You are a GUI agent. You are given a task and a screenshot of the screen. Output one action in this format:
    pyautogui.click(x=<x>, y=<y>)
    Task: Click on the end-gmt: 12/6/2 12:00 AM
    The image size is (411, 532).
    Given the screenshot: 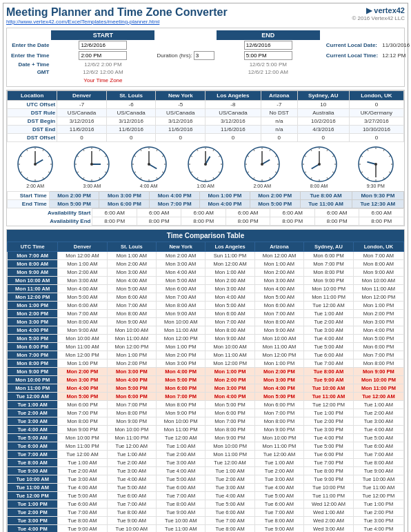 What is the action you would take?
    pyautogui.click(x=268, y=72)
    